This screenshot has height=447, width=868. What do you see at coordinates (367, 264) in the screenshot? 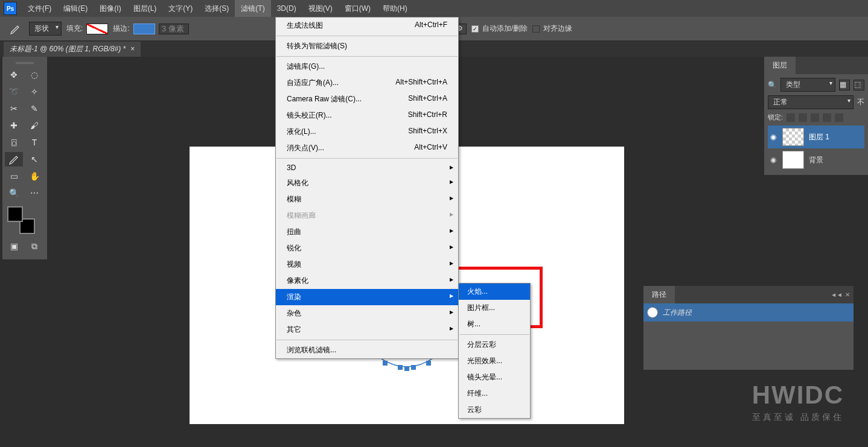
I see `menu-item-video: 视频` at bounding box center [367, 264].